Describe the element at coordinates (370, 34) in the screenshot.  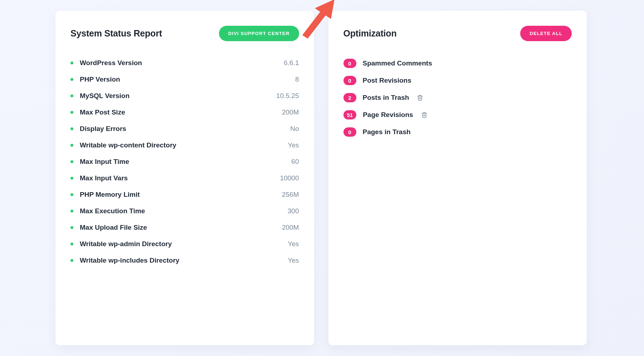
I see `optimization-title: Optimization` at that location.